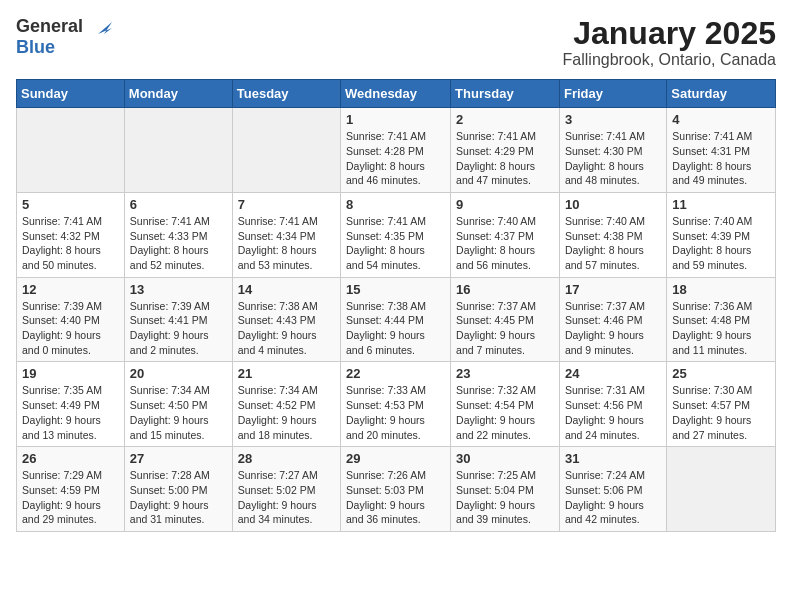 The image size is (792, 612). What do you see at coordinates (722, 320) in the screenshot?
I see `day-cell: 18Sunrise: 7:36 AM Sunset: 4:48 PM Dayli…` at bounding box center [722, 320].